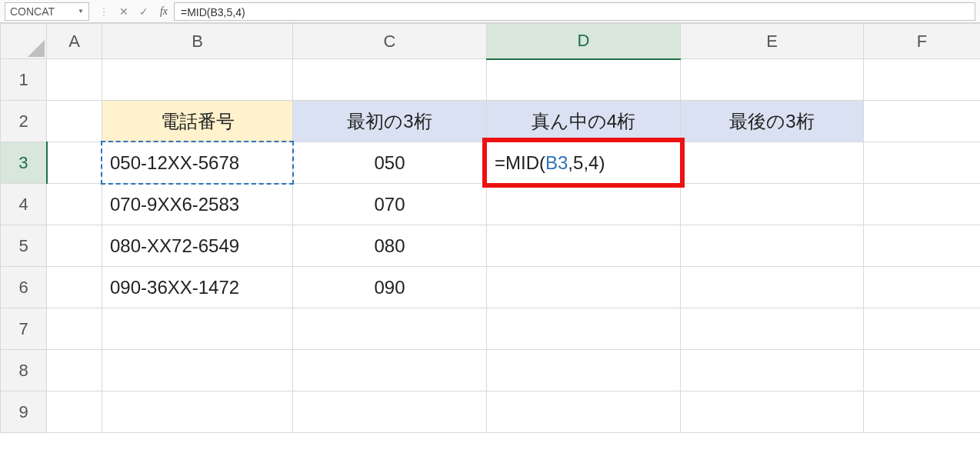 This screenshot has height=463, width=980. What do you see at coordinates (24, 329) in the screenshot?
I see `row-header-7: 7` at bounding box center [24, 329].